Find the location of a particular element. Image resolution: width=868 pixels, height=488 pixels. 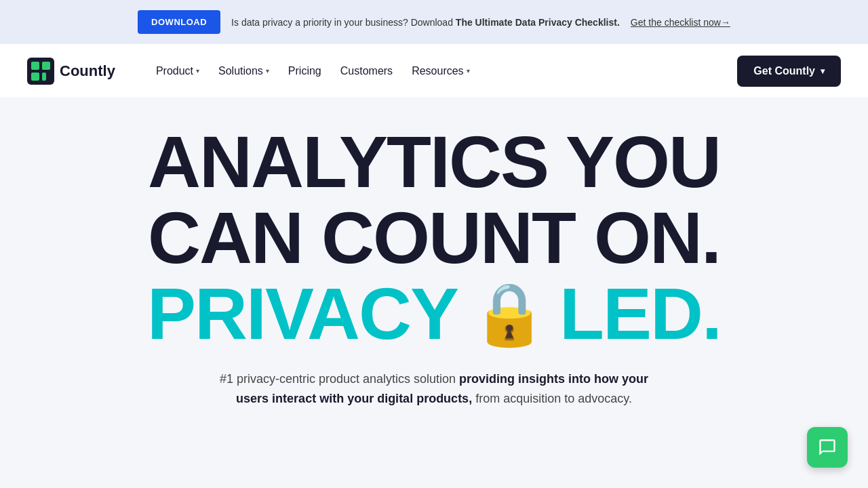

nav-item-resources: Resources ▾ is located at coordinates (441, 71).